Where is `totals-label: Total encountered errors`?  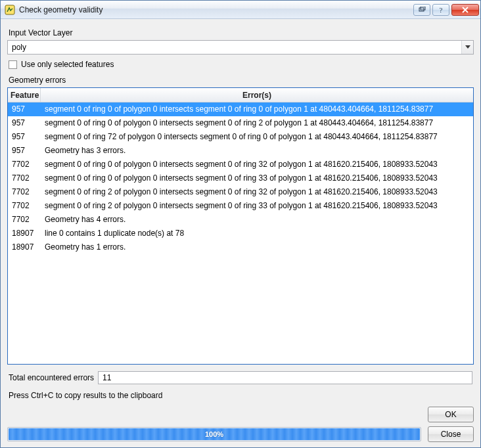
totals-label: Total encountered errors is located at coordinates (51, 378).